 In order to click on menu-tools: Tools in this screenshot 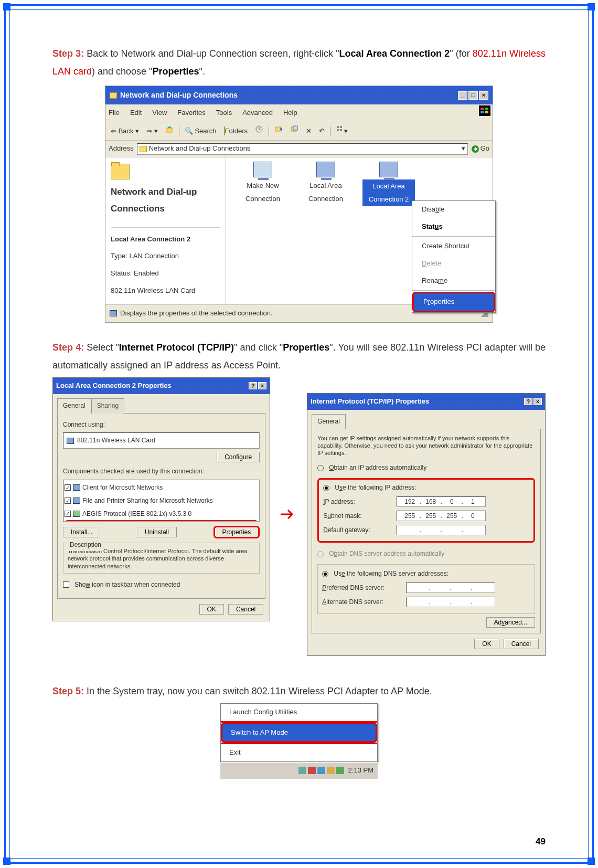, I will do `click(224, 113)`.